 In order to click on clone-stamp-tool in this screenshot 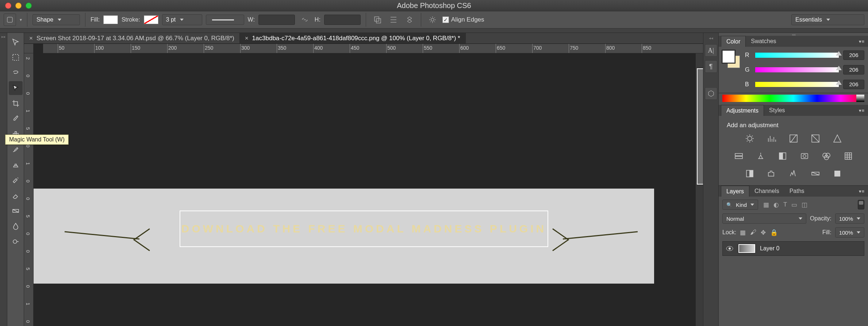, I will do `click(16, 165)`.